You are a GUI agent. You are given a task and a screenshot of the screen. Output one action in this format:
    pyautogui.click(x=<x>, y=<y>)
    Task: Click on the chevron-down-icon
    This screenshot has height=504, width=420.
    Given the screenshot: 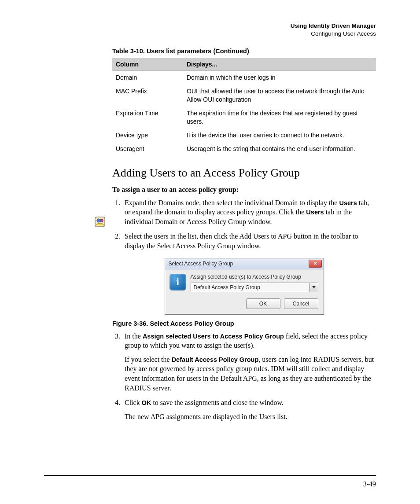 What is the action you would take?
    pyautogui.click(x=313, y=287)
    